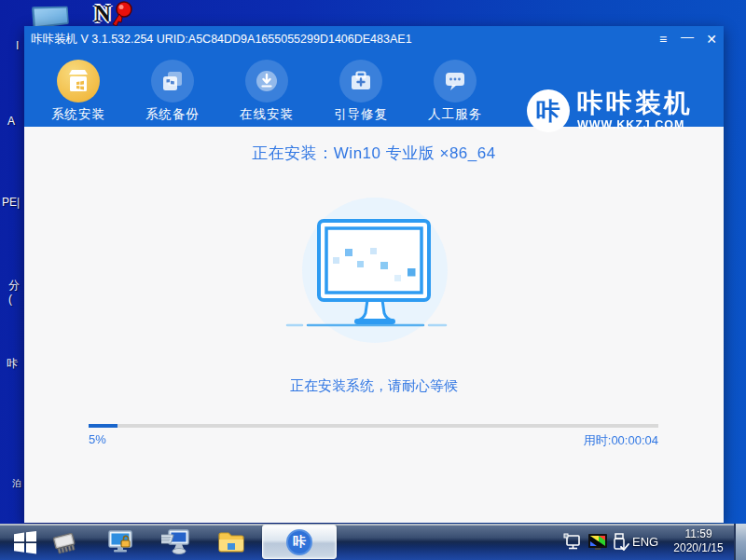 The image size is (746, 560). Describe the element at coordinates (620, 542) in the screenshot. I see `tray-usb-eject-icon` at that location.